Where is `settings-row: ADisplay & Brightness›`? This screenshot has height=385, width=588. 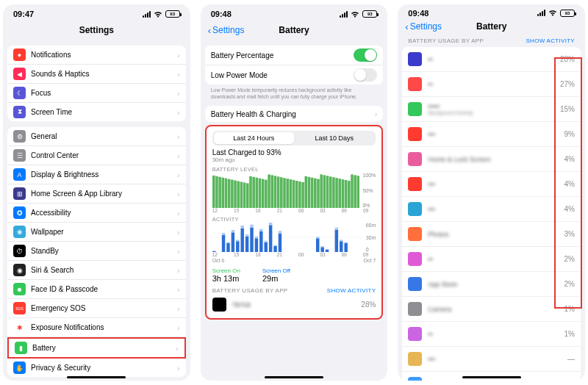 settings-row: ADisplay & Brightness› is located at coordinates (97, 175).